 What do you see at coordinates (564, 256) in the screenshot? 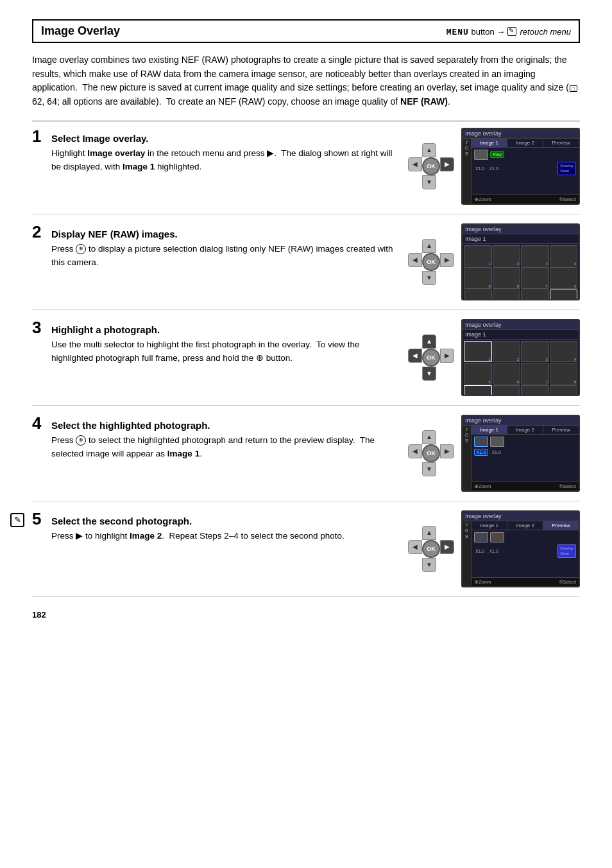
I see `grid-cell-4: 4` at bounding box center [564, 256].